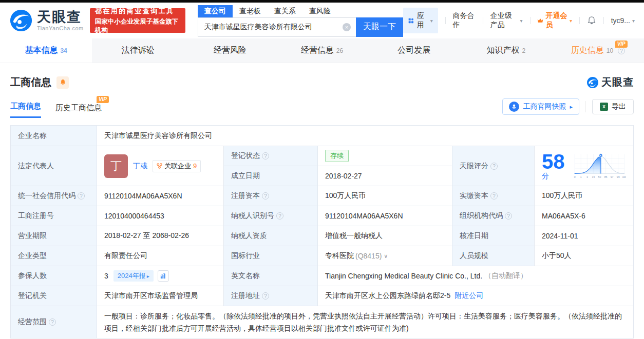  I want to click on chevron-down-icon: ∨, so click(386, 256).